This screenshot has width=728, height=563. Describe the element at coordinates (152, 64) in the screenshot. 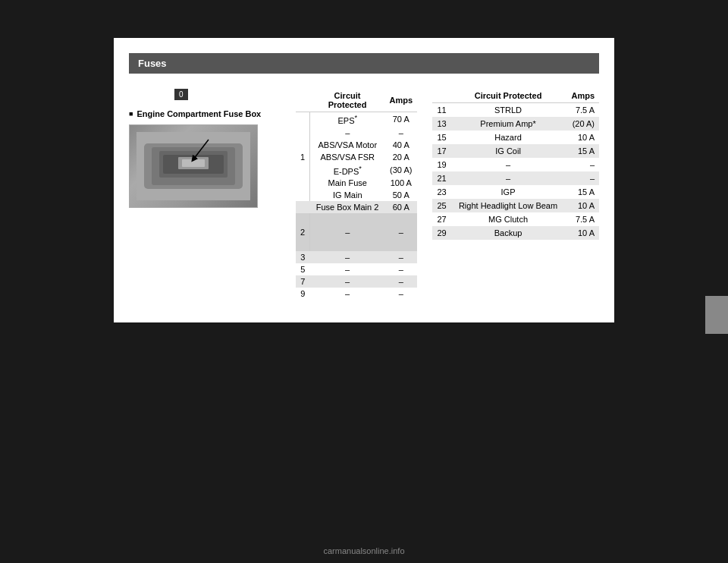

I see `section-title: Fuses` at that location.